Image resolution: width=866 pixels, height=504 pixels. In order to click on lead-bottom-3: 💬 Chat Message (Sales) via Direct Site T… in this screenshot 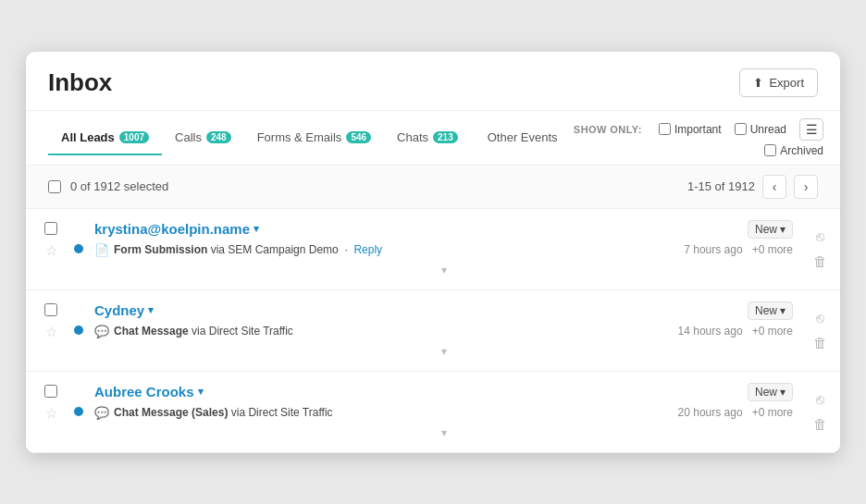, I will do `click(444, 412)`.